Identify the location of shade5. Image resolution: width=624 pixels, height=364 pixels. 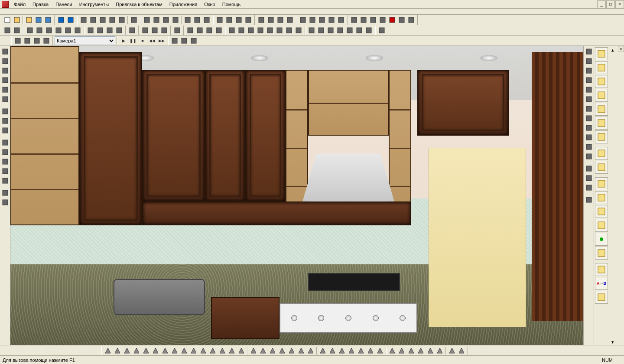
(341, 20).